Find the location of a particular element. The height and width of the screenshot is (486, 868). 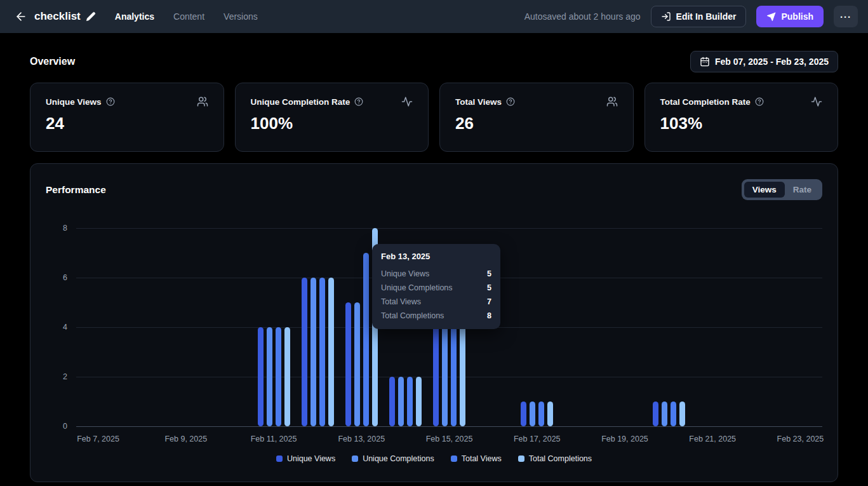

nav-tabs: Analytics Content Versions is located at coordinates (187, 17).